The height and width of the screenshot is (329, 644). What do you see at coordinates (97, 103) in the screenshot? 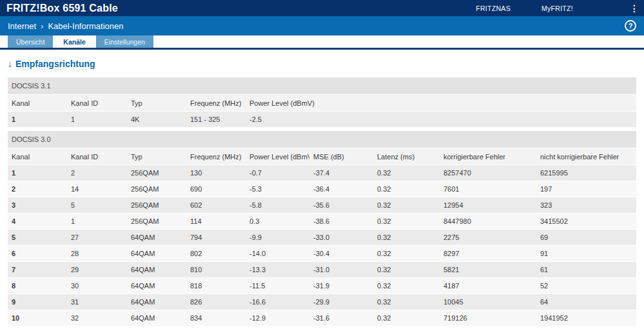
I see `column-header: Kanal ID` at bounding box center [97, 103].